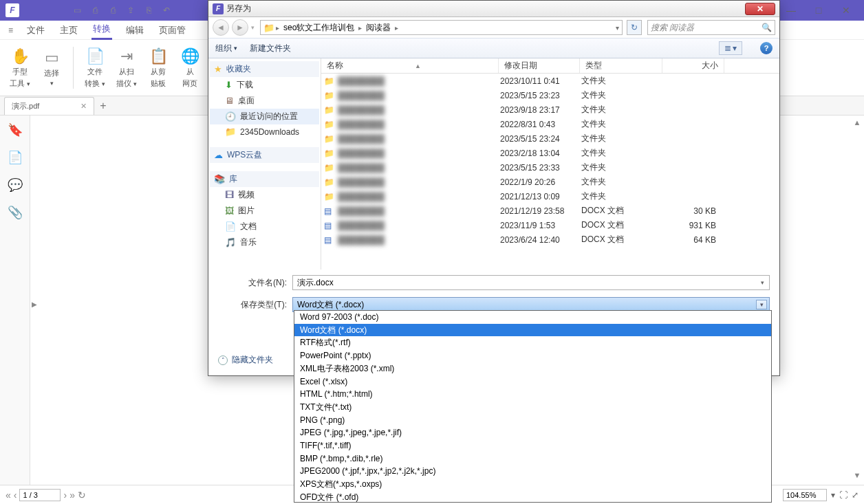 This screenshot has width=864, height=504. I want to click on hide-folders-toggle: ˄ 隐藏文件夹, so click(246, 360).